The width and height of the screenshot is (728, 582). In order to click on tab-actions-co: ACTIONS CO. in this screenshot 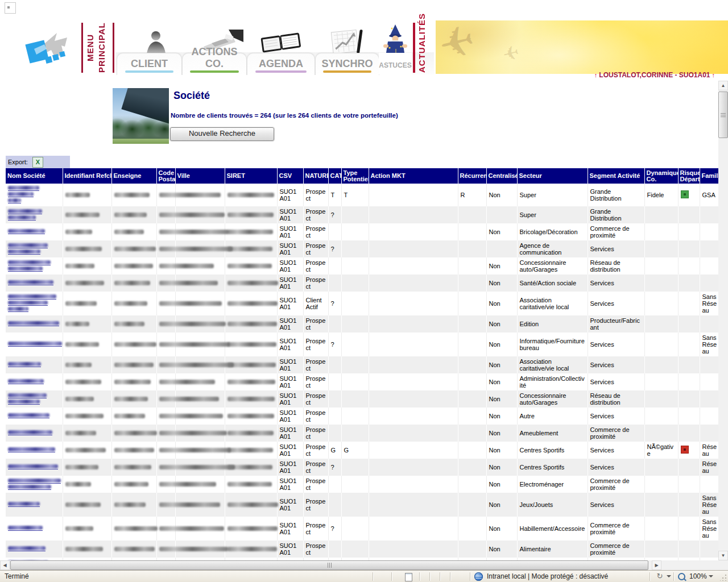, I will do `click(214, 64)`.